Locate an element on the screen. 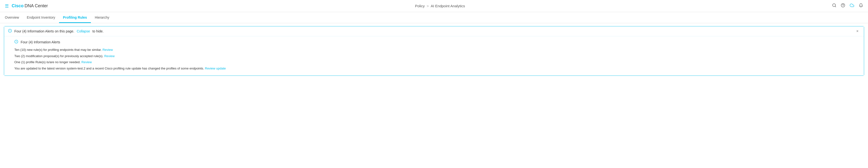  search-icon is located at coordinates (834, 6).